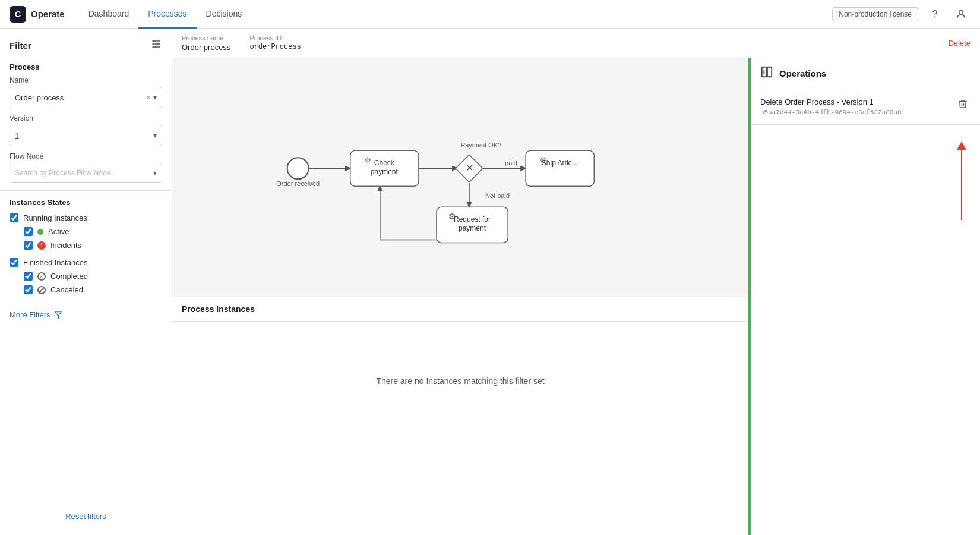 This screenshot has height=535, width=980. What do you see at coordinates (48, 14) in the screenshot?
I see `app-name: Operate` at bounding box center [48, 14].